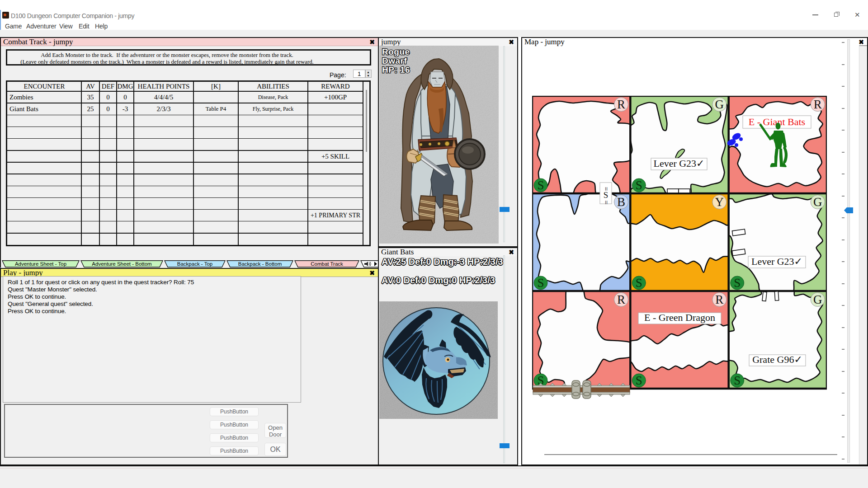 The width and height of the screenshot is (868, 488). Describe the element at coordinates (327, 264) in the screenshot. I see `svg-text: Combat Track` at that location.